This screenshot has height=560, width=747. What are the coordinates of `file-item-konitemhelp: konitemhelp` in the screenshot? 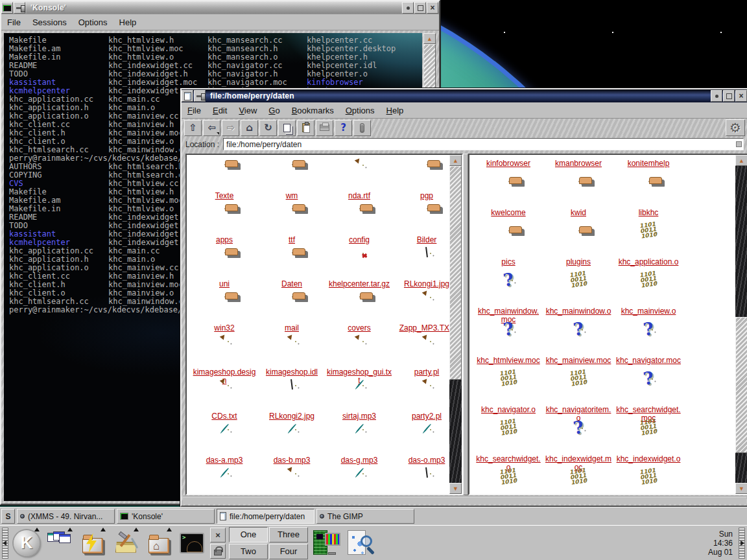 It's located at (648, 161).